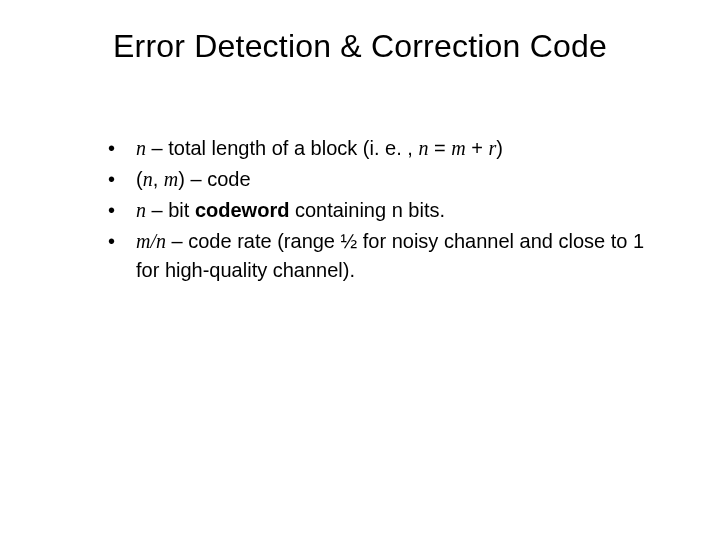  Describe the element at coordinates (367, 210) in the screenshot. I see `text: containing n bits.` at that location.